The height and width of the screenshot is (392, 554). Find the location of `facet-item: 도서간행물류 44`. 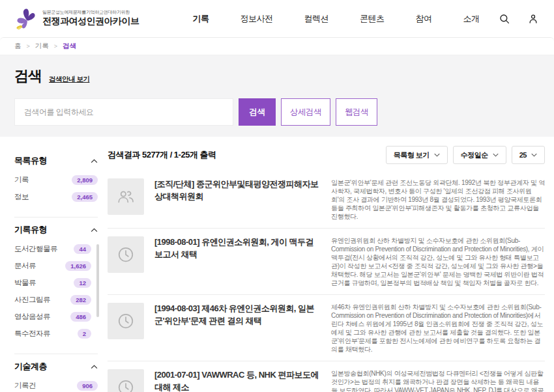

facet-item: 도서간행물류 44 is located at coordinates (53, 249).